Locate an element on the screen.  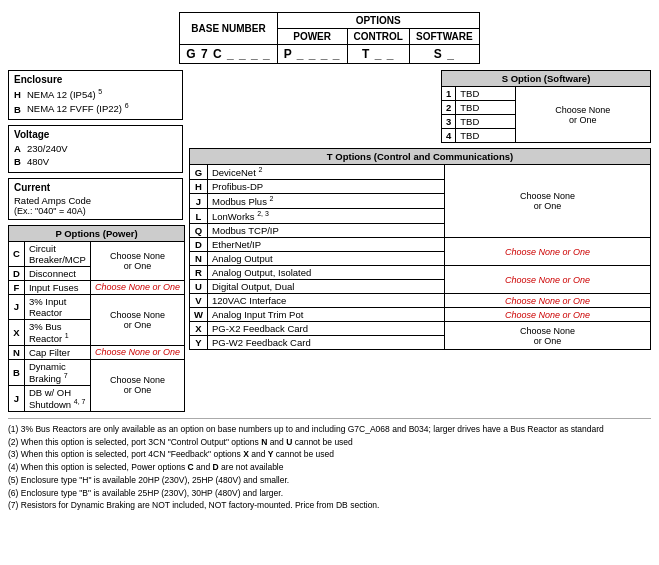
t-choice-group3: Choose None or One is located at coordinates (548, 280).